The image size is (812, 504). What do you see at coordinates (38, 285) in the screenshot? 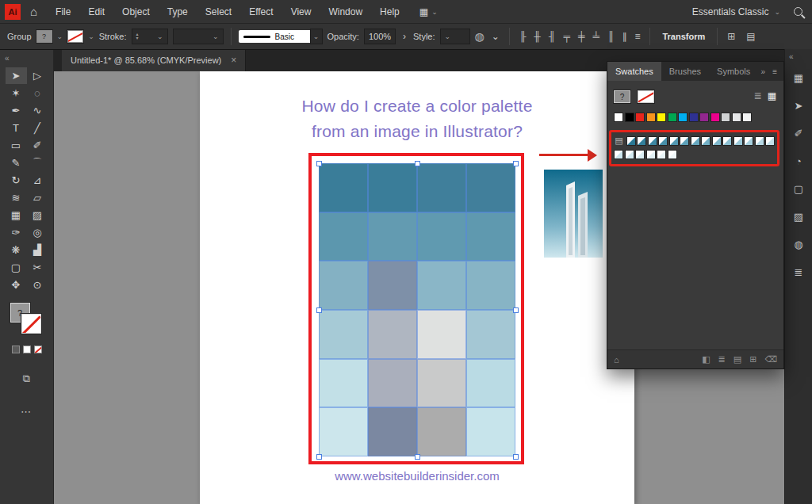
I see `zoom-tool: ⊙` at bounding box center [38, 285].